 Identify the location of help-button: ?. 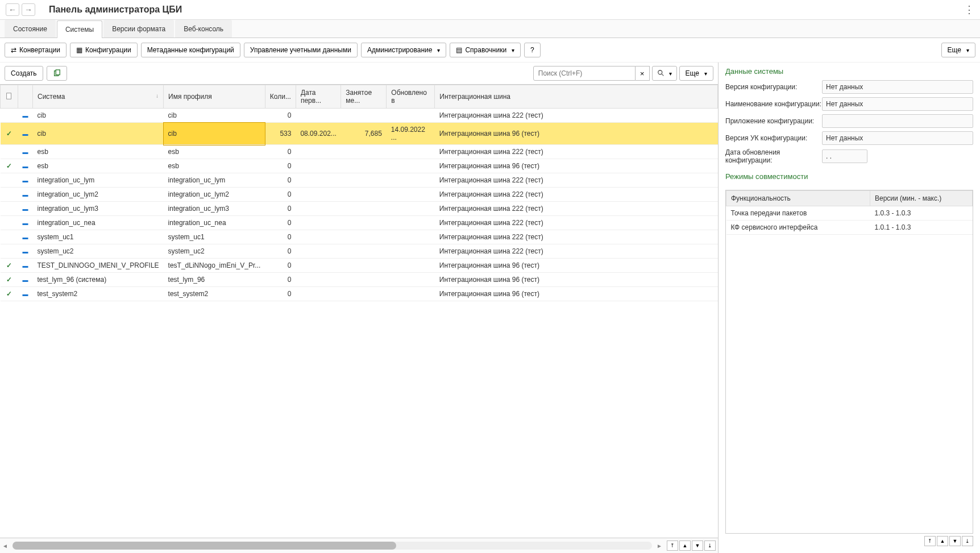
(532, 50).